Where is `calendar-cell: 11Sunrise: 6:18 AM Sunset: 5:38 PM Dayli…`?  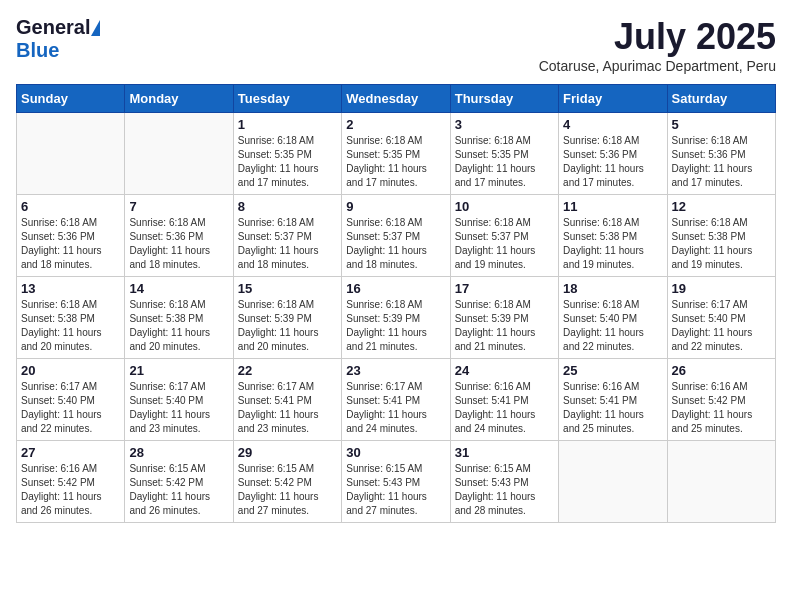 calendar-cell: 11Sunrise: 6:18 AM Sunset: 5:38 PM Dayli… is located at coordinates (613, 236).